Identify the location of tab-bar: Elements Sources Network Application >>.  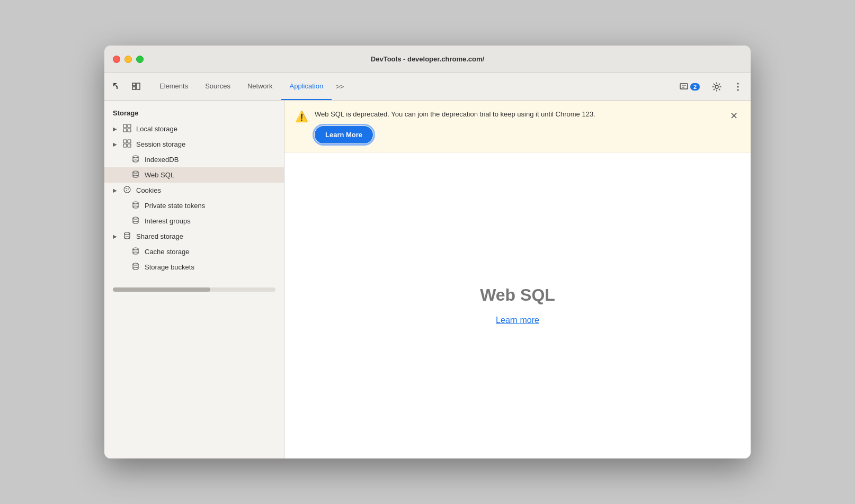
(412, 87).